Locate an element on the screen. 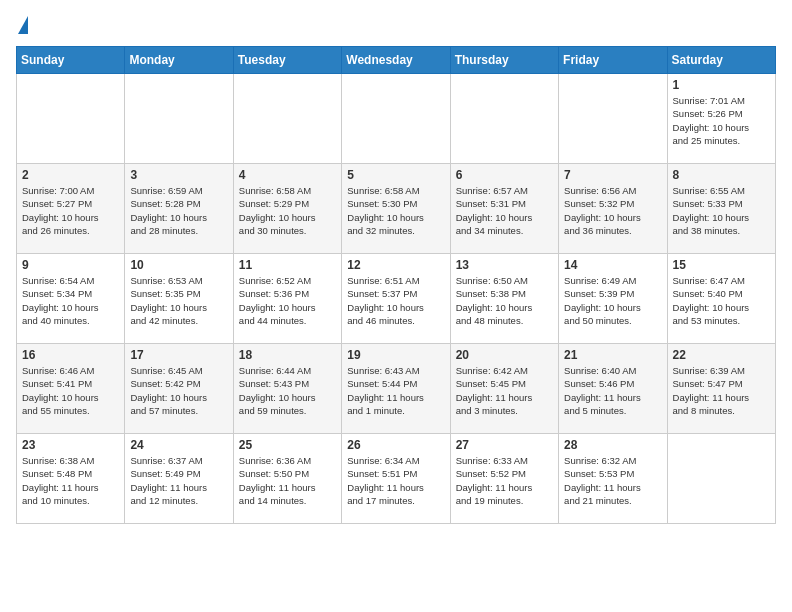 The height and width of the screenshot is (612, 792). day-number: 18 is located at coordinates (288, 355).